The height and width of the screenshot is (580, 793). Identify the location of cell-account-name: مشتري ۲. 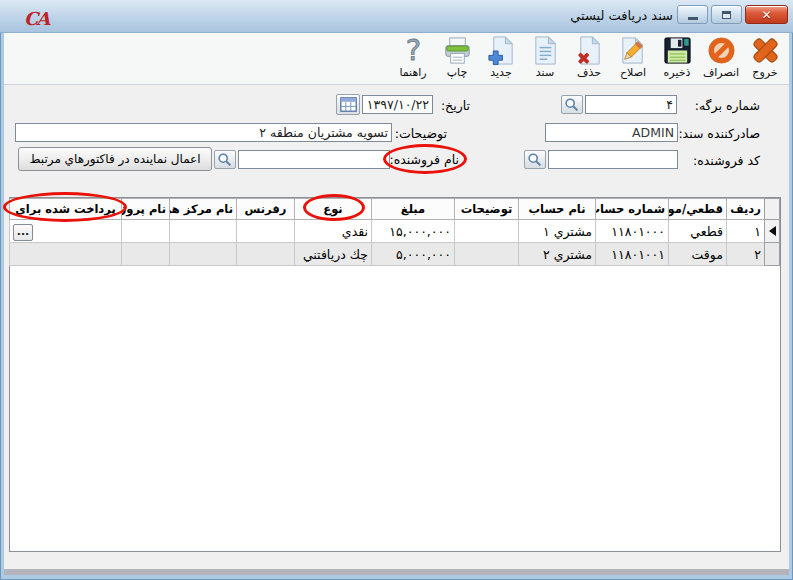
(558, 254).